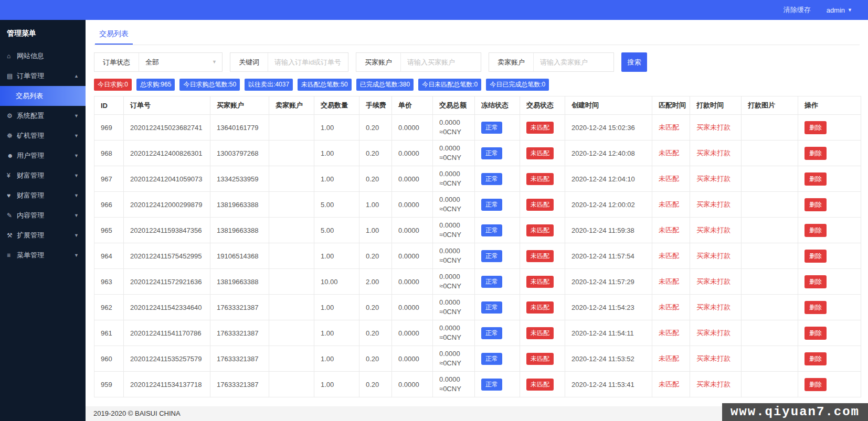 The image size is (868, 421). Describe the element at coordinates (43, 116) in the screenshot. I see `sidebar-item-system-config: ⚙系统配置▼` at that location.